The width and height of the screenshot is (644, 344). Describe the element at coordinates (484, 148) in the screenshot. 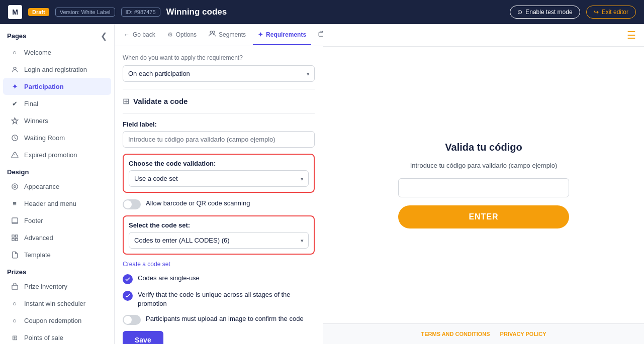

I see `preview-title: Valida tu código` at that location.